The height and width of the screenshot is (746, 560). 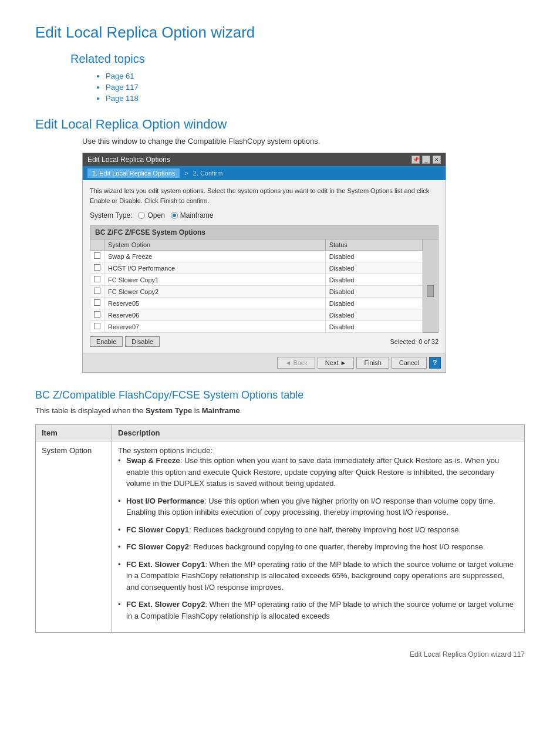 What do you see at coordinates (153, 460) in the screenshot?
I see `bullet-bold: Swap & Freeze` at bounding box center [153, 460].